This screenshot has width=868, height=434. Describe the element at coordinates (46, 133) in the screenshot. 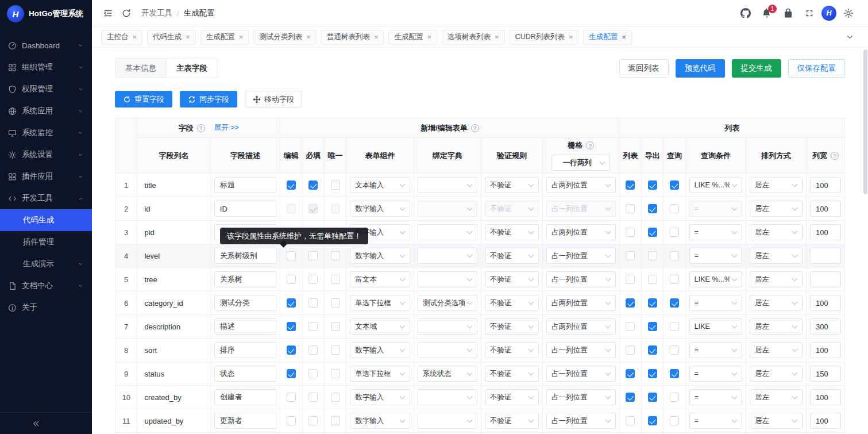

I see `sidebar-item-system-monitor: 系统监控` at that location.